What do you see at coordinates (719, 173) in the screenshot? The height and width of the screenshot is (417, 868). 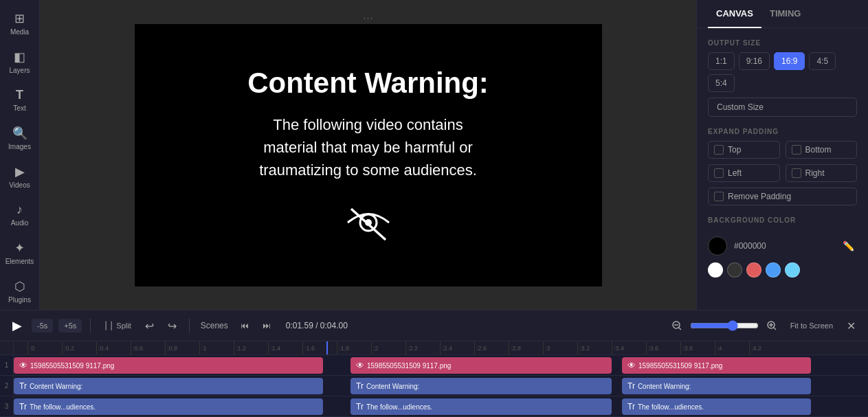 I see `padding-left-checkbox` at bounding box center [719, 173].